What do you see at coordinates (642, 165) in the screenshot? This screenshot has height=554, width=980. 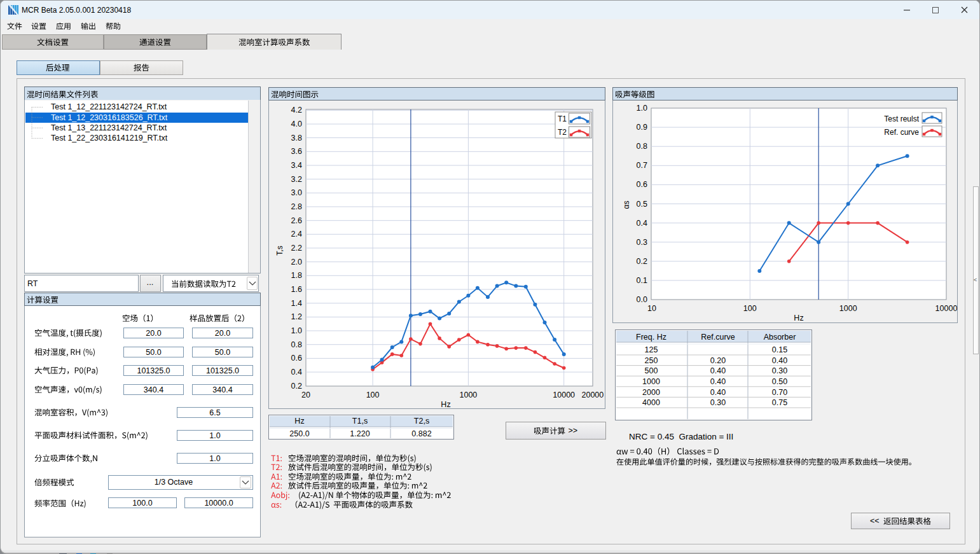 I see `svg-text: 0.7` at bounding box center [642, 165].